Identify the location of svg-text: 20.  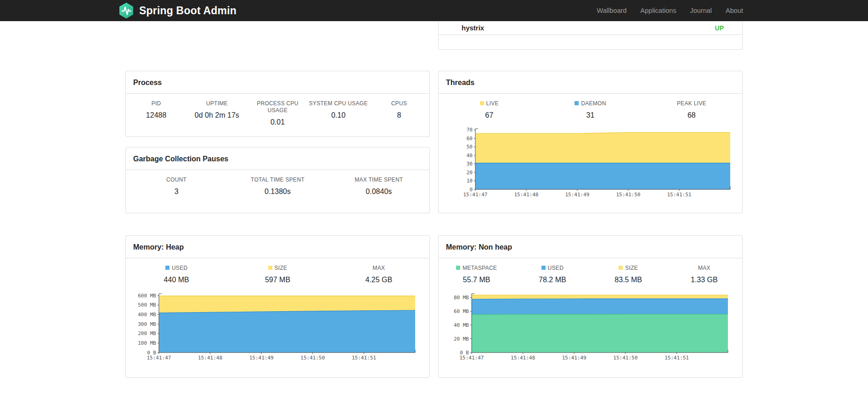
(469, 173).